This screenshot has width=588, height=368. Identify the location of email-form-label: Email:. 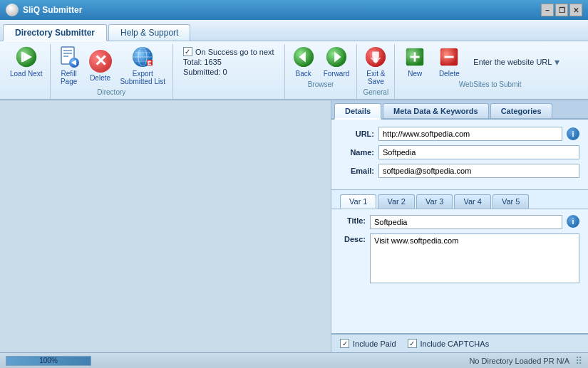
(357, 171).